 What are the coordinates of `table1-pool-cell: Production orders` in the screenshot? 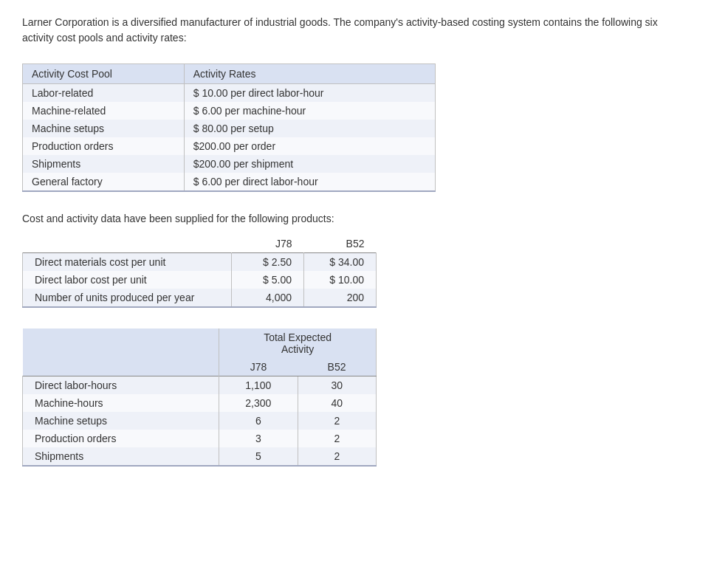 It's located at (103, 146).